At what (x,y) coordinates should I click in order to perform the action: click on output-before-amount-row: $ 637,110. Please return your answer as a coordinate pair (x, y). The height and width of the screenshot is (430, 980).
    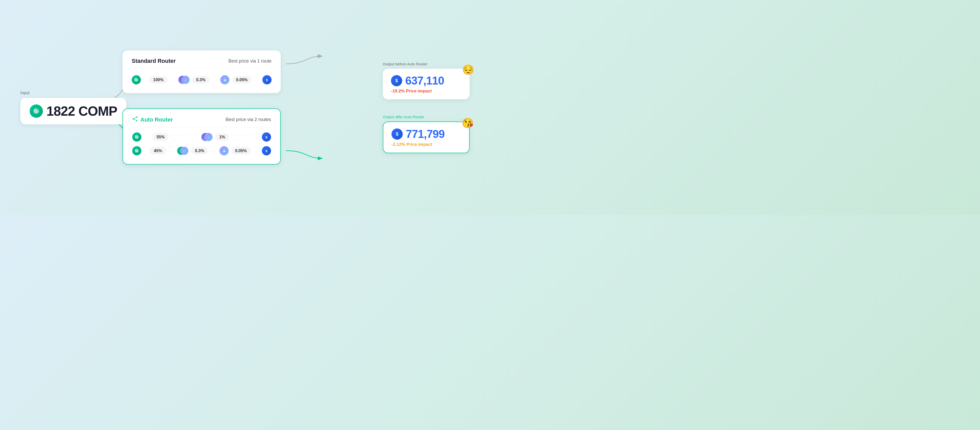
    Looking at the image, I should click on (426, 81).